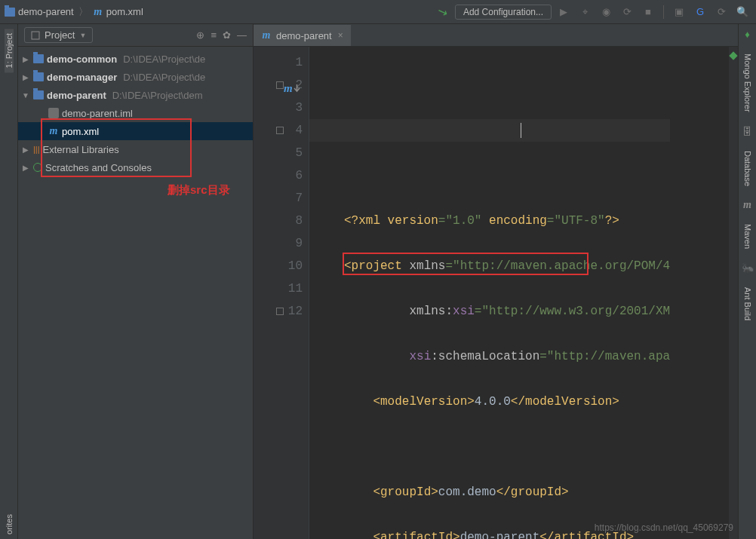 This screenshot has width=756, height=539. What do you see at coordinates (742, 12) in the screenshot?
I see `search-everywhere-button: 🔍` at bounding box center [742, 12].